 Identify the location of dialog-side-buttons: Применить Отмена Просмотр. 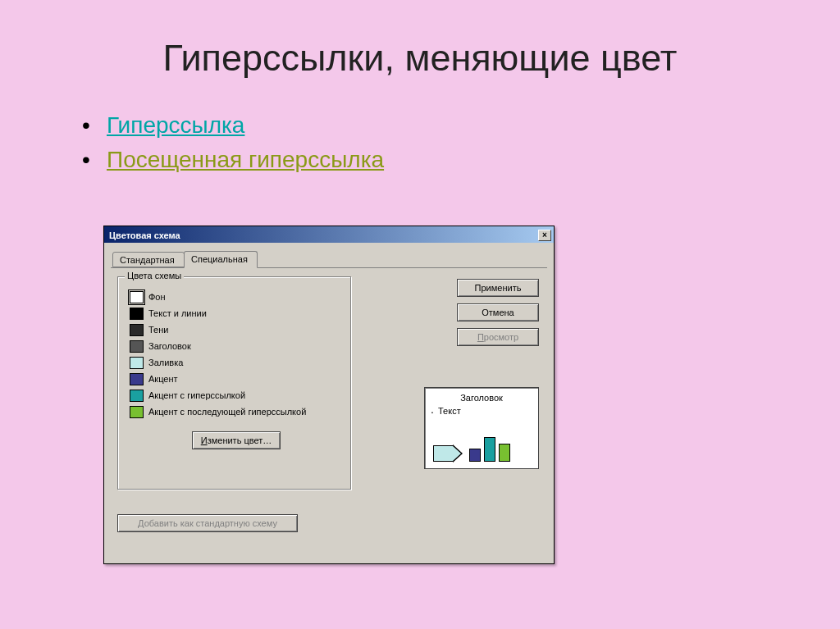
(498, 312).